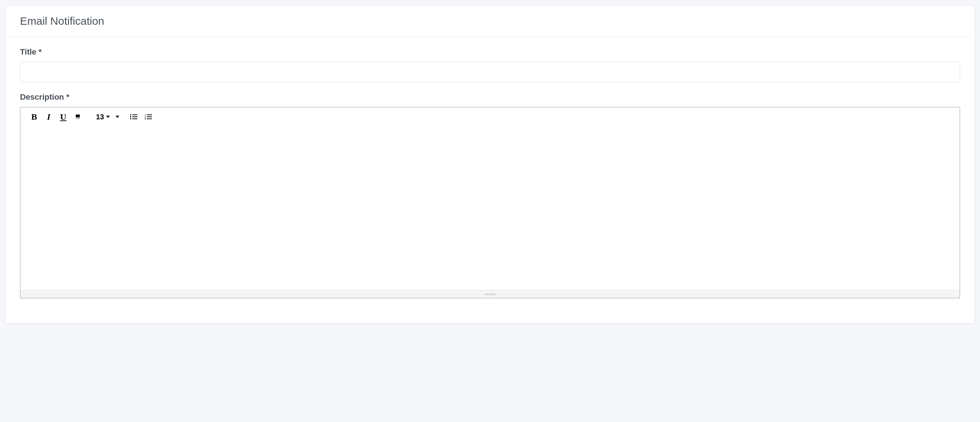  What do you see at coordinates (148, 117) in the screenshot?
I see `ordered-list-icon: 1 2 3` at bounding box center [148, 117].